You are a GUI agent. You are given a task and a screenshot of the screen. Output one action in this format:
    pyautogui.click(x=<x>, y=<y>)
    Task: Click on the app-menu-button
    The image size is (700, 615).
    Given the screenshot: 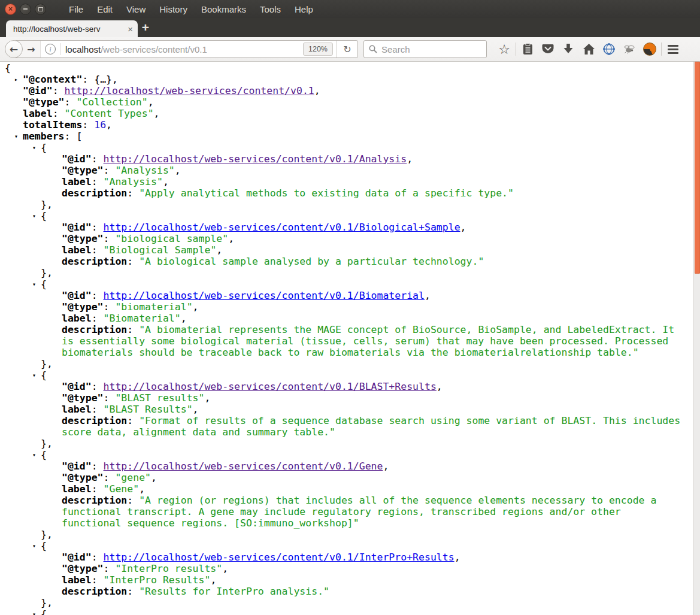 What is the action you would take?
    pyautogui.click(x=673, y=49)
    